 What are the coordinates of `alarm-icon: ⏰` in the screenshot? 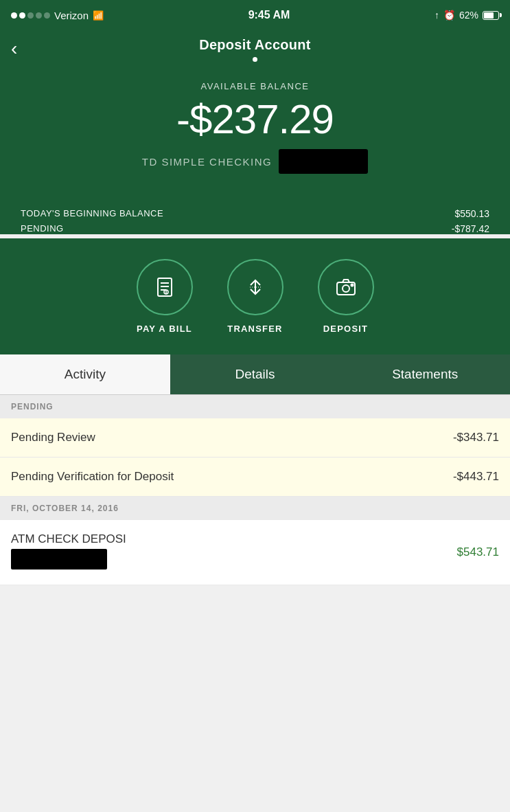 It's located at (449, 15).